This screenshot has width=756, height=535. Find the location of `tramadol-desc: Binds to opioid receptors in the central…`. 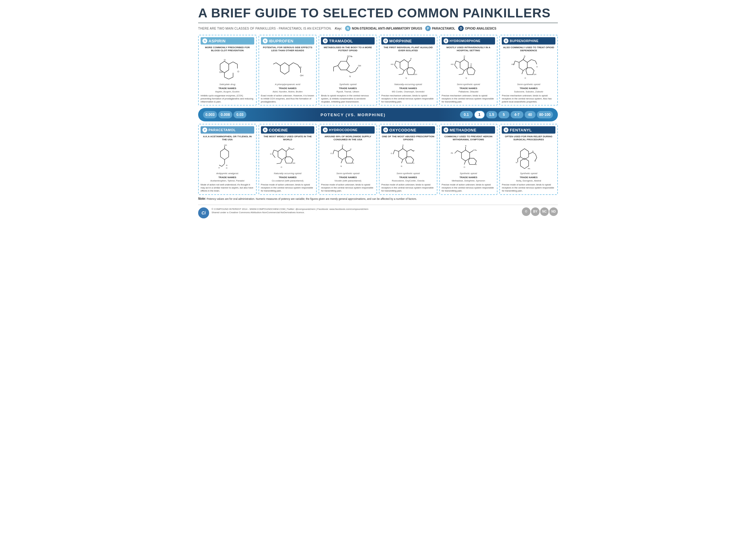

tramadol-desc: Binds to opioid receptors in the central… is located at coordinates (348, 99).